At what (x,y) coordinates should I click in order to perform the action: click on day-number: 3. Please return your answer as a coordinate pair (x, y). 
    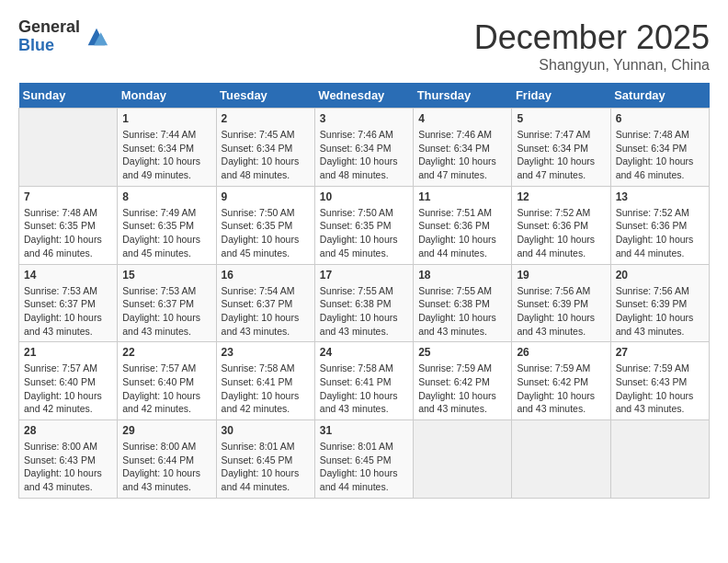
    Looking at the image, I should click on (364, 119).